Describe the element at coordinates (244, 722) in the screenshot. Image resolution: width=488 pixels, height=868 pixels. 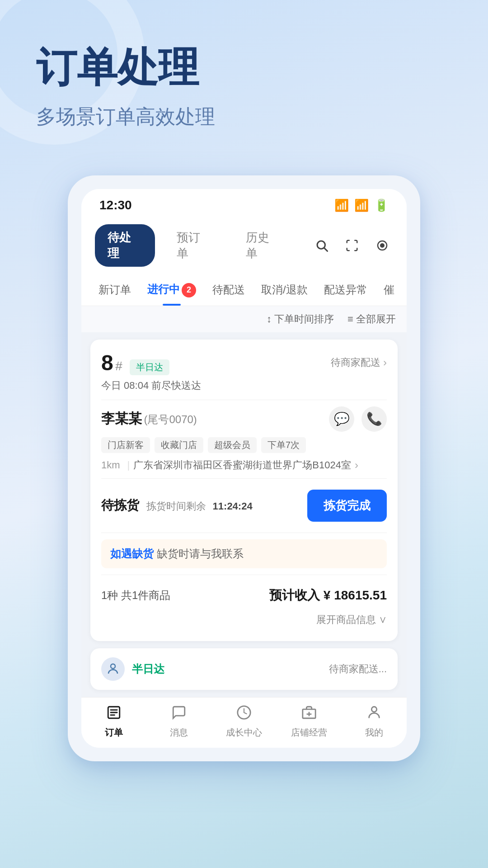
I see `nav-growth: 成长中心` at that location.